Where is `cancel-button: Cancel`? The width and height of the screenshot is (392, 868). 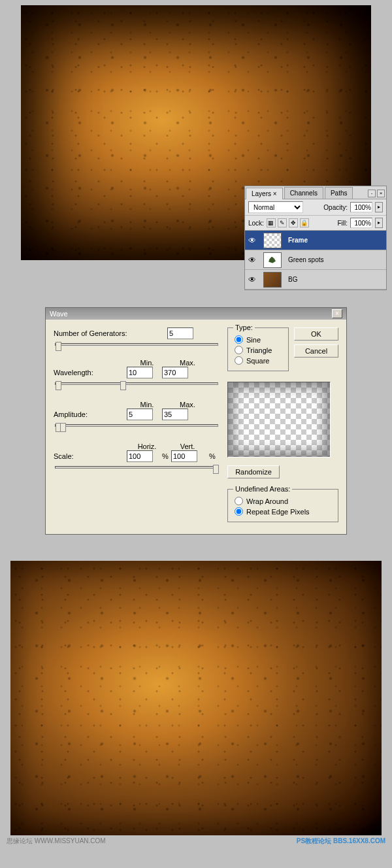 cancel-button: Cancel is located at coordinates (316, 351).